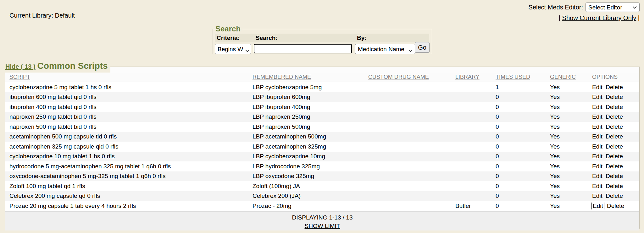 Image resolution: width=644 pixels, height=233 pixels. Describe the element at coordinates (306, 206) in the screenshot. I see `cell-remembered-name: Prozac - 20mg` at that location.